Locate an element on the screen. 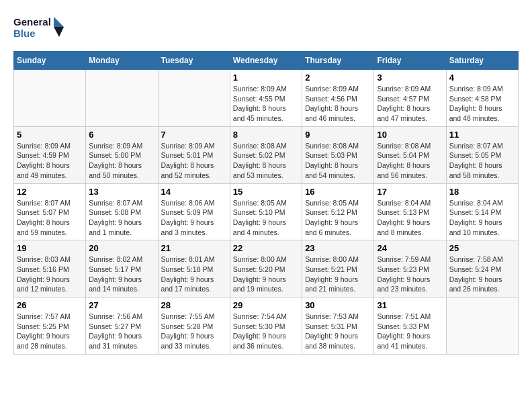 Image resolution: width=532 pixels, height=411 pixels. calendar-day: 16Sunrise: 8:05 AM Sunset: 5:12 PM Dayli… is located at coordinates (339, 212).